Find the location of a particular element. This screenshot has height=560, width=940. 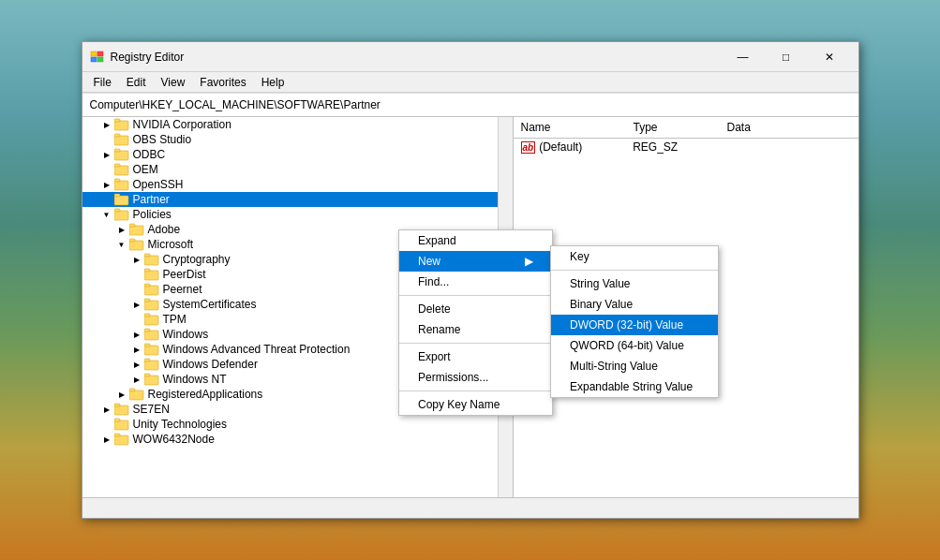

tree-label: OpenSSH is located at coordinates (158, 184).